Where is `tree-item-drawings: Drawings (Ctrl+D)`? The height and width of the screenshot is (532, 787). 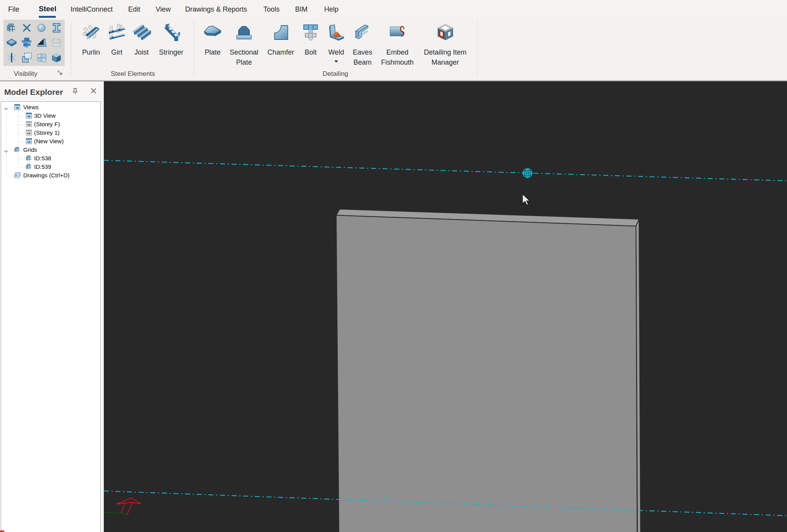 tree-item-drawings: Drawings (Ctrl+D) is located at coordinates (51, 175).